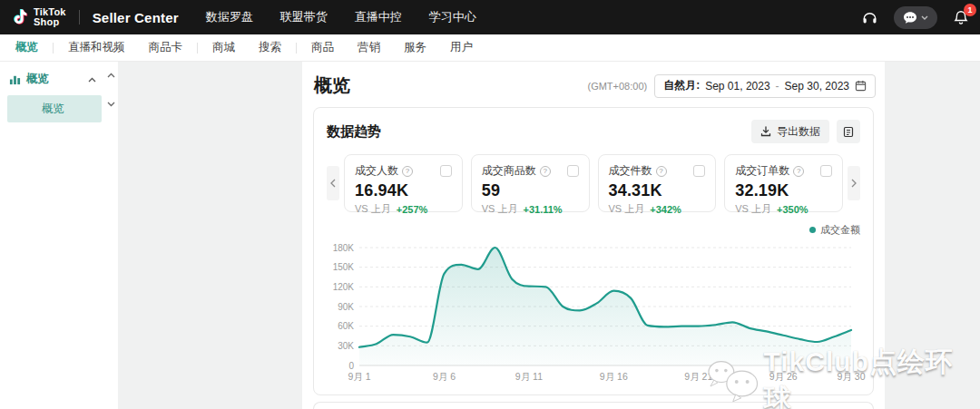 The image size is (980, 409). Describe the element at coordinates (304, 17) in the screenshot. I see `menu-affiliate: 联盟带货` at that location.